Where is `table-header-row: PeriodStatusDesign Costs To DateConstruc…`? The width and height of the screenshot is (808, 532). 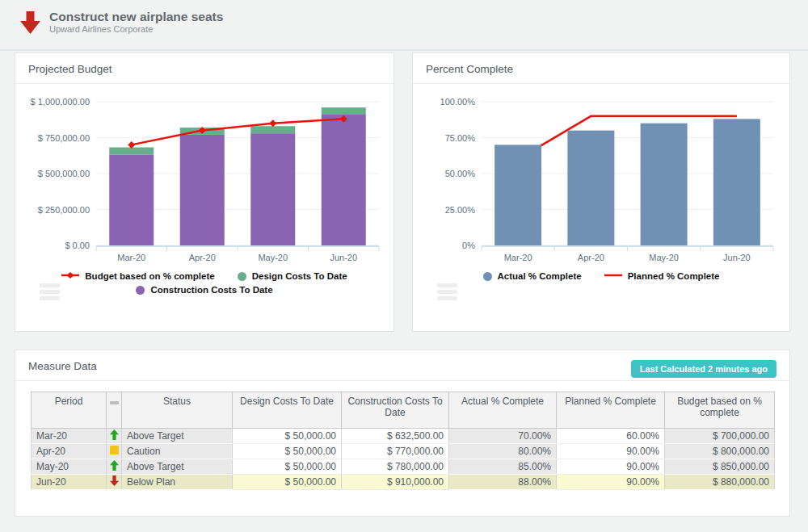 table-header-row: PeriodStatusDesign Costs To DateConstruc… is located at coordinates (403, 410).